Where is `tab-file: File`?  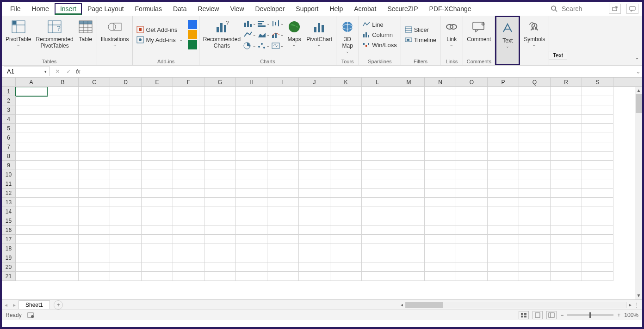
tab-file: File is located at coordinates (16, 9).